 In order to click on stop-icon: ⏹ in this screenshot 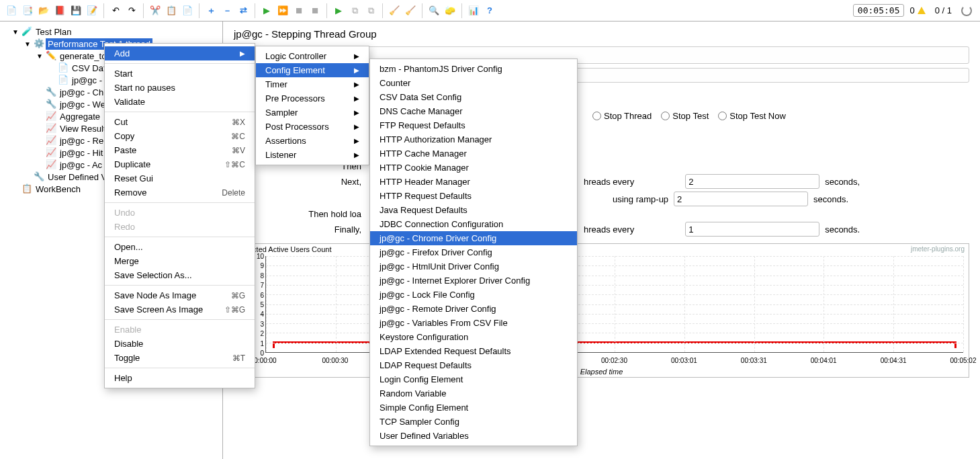, I will do `click(299, 11)`.